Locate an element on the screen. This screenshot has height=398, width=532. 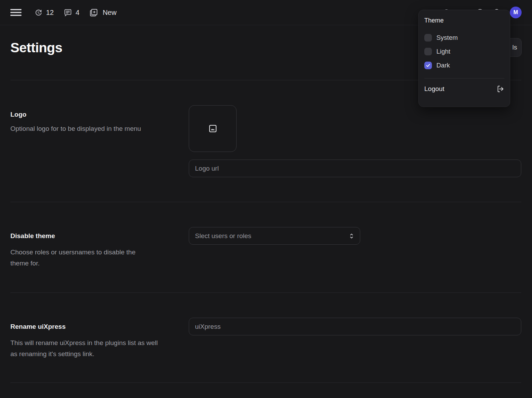
theme-dropdown-panel: Theme System Light Dark Logout is located at coordinates (464, 58).